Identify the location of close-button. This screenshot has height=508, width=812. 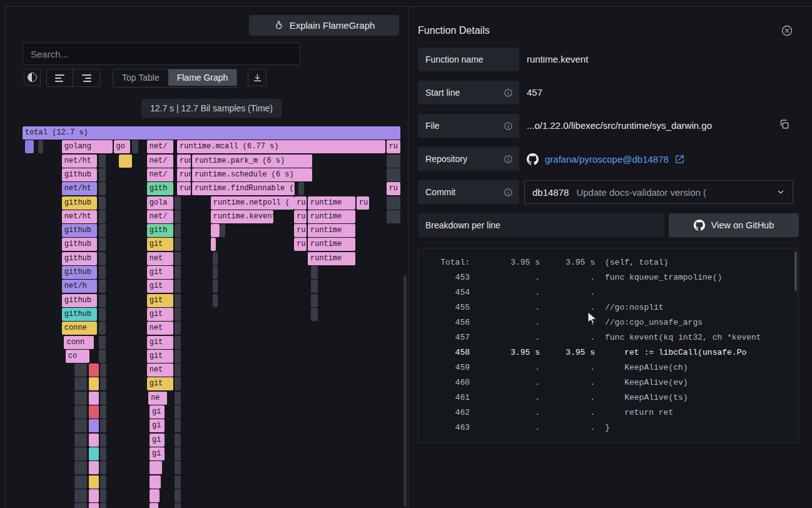
(788, 31).